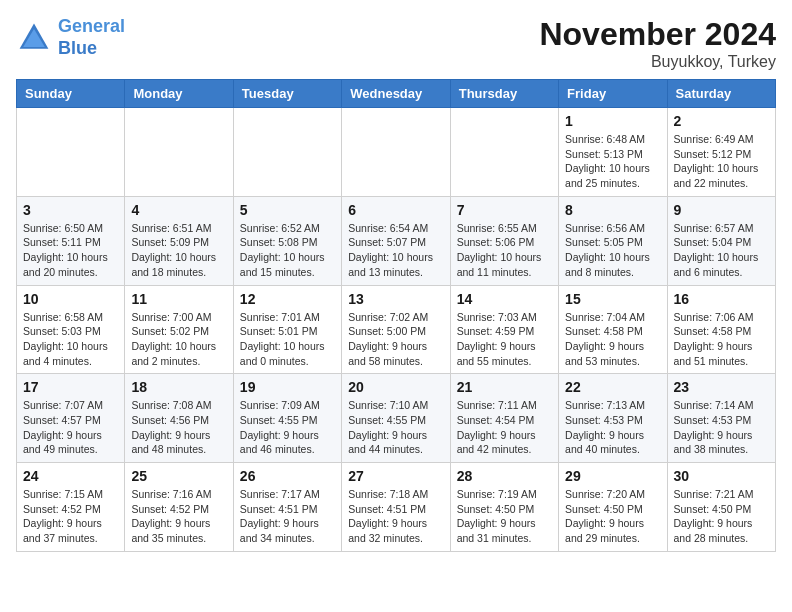 Image resolution: width=792 pixels, height=612 pixels. I want to click on day-info: Sunrise: 7:11 AMSunset: 4:54 PMDaylight:…, so click(504, 428).